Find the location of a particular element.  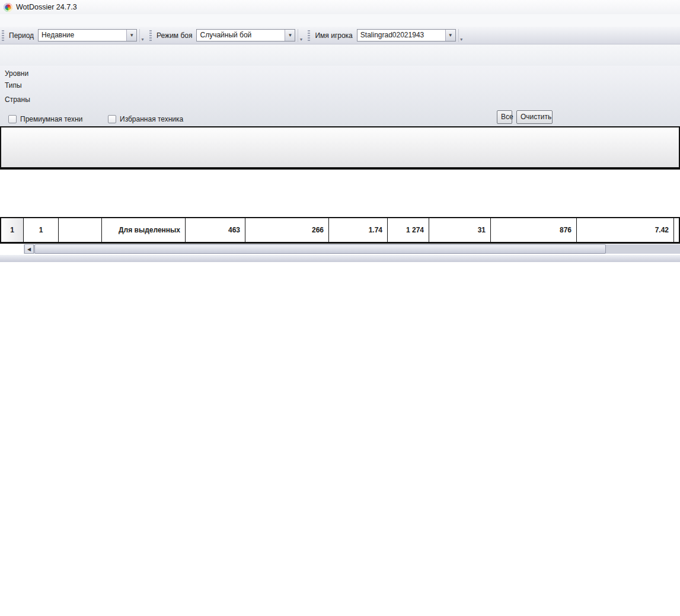

player-name-select: Stalingrad02021943 ▼ is located at coordinates (407, 36).